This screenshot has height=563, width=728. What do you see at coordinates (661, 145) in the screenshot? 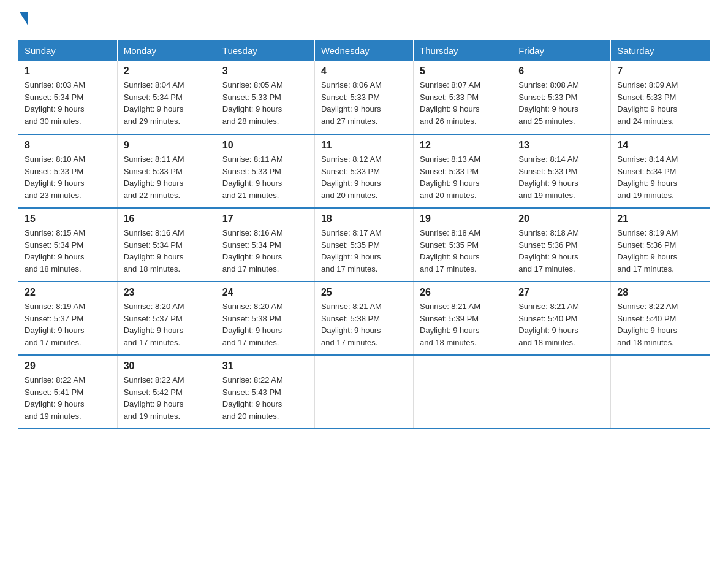
I see `day-number: 14` at bounding box center [661, 145].